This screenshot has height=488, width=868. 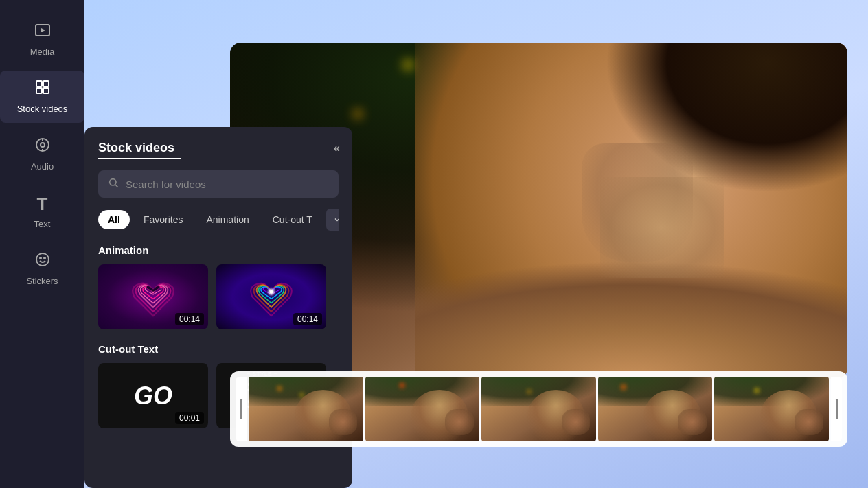 What do you see at coordinates (190, 319) in the screenshot?
I see `animation-heart-pink-duration: 00:14` at bounding box center [190, 319].